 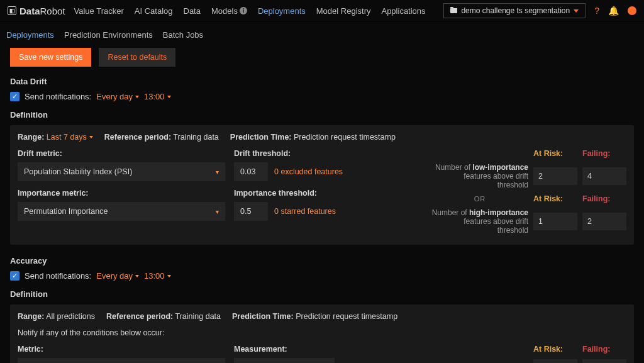 I want to click on nav-deployments: Deployments, so click(x=282, y=11).